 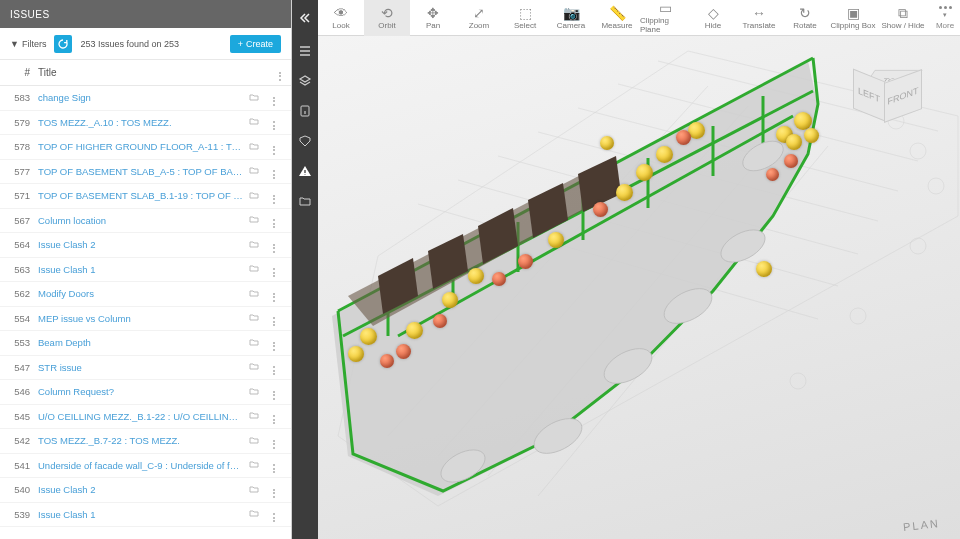 I want to click on measure-button: 📏Measure, so click(x=617, y=18).